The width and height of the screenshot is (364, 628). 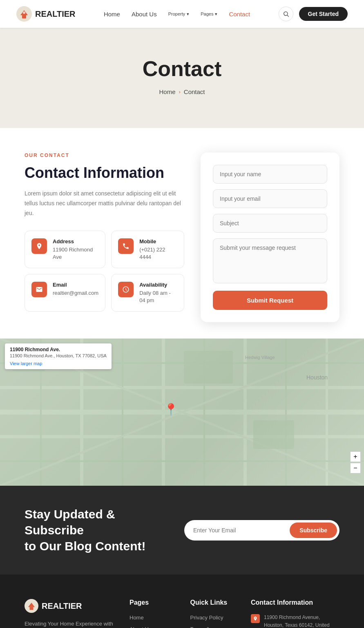 I want to click on navbar: REALTIER Home About Us Property▾ Pages▾ …, so click(x=182, y=14).